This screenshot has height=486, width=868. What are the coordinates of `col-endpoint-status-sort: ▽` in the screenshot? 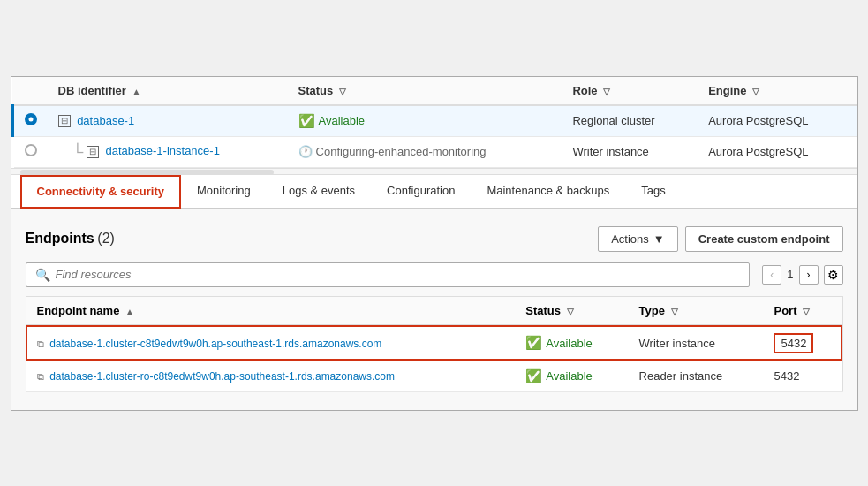 It's located at (570, 311).